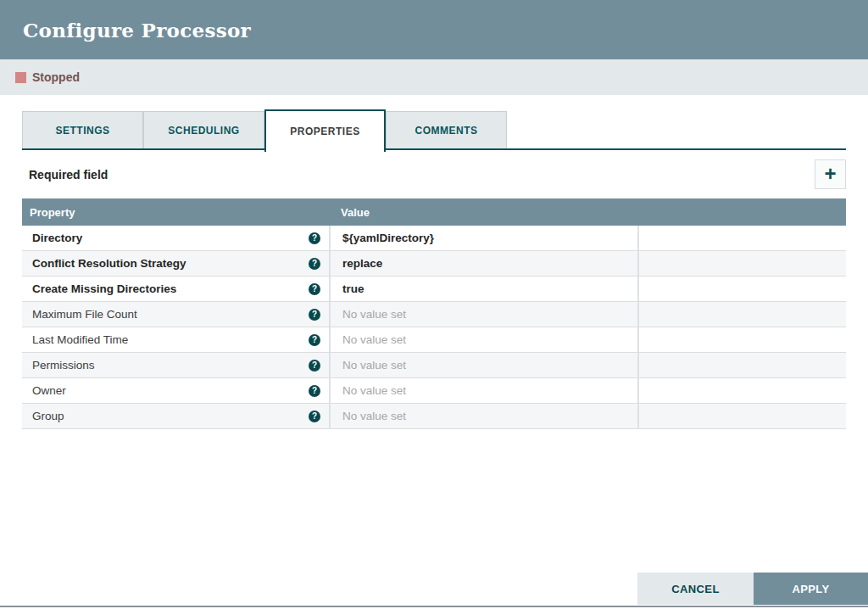  What do you see at coordinates (434, 416) in the screenshot?
I see `table-row: Group?No value set` at bounding box center [434, 416].